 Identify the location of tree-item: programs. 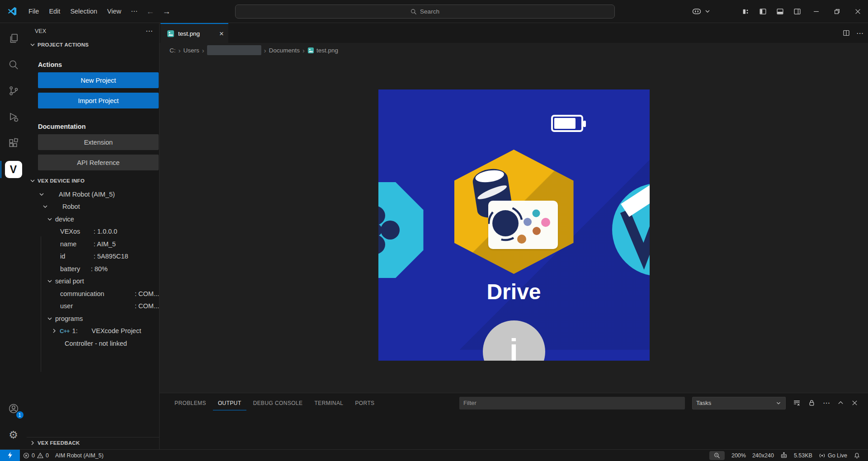
(93, 319).